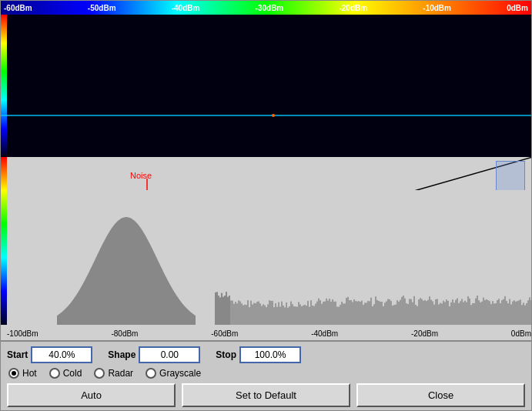 Image resolution: width=532 pixels, height=411 pixels. I want to click on colorbar-label: -40dBm, so click(186, 8).